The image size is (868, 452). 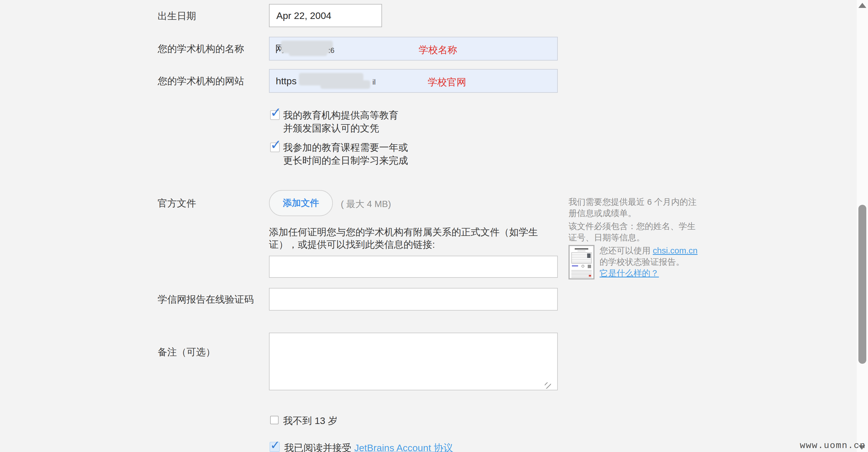 I want to click on help-sidebar: 我们需要您提供最近 6 个月内的注册信息或成绩单。 该文件必须包含：您的姓名、学…, so click(x=636, y=238).